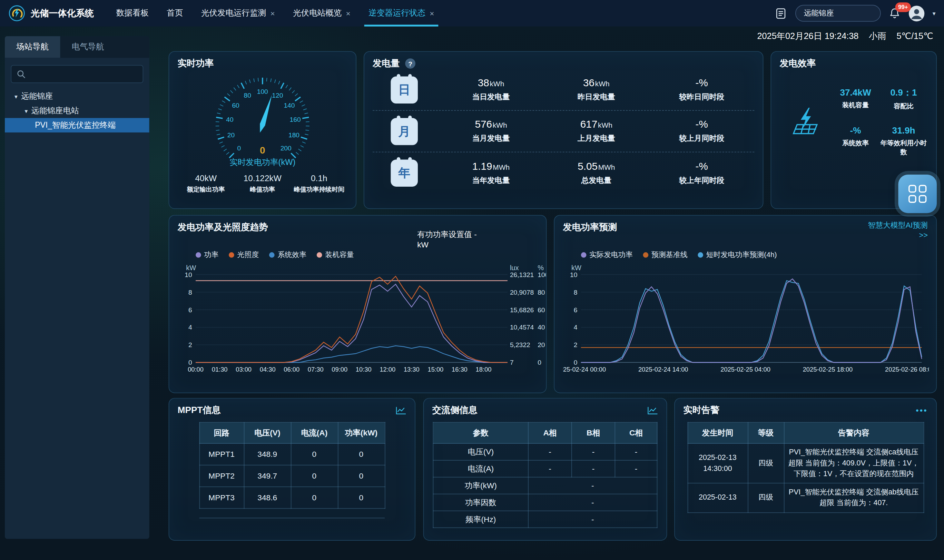 The width and height of the screenshot is (944, 560). What do you see at coordinates (397, 13) in the screenshot?
I see `nav-tab-label: 逆变器运行状态` at bounding box center [397, 13].